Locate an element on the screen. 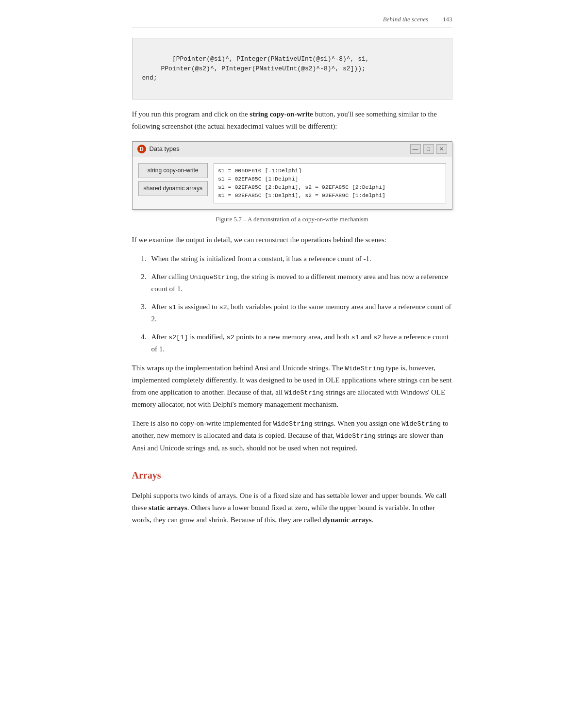 The height and width of the screenshot is (728, 584). close-button: × is located at coordinates (442, 149).